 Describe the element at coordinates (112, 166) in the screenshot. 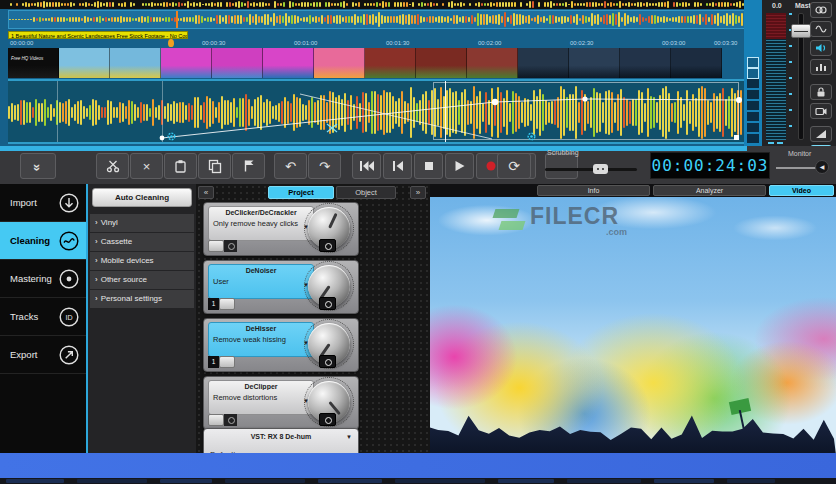

I see `cut-button` at that location.